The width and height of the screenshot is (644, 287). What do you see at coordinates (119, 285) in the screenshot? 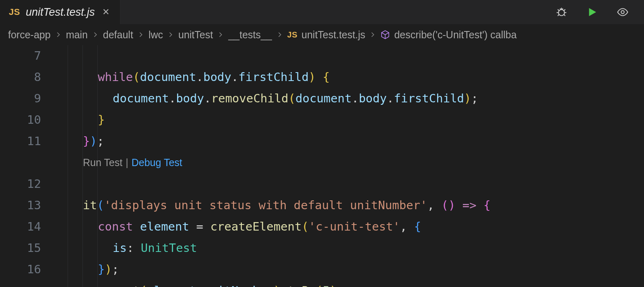
I see `token: expect` at bounding box center [119, 285].